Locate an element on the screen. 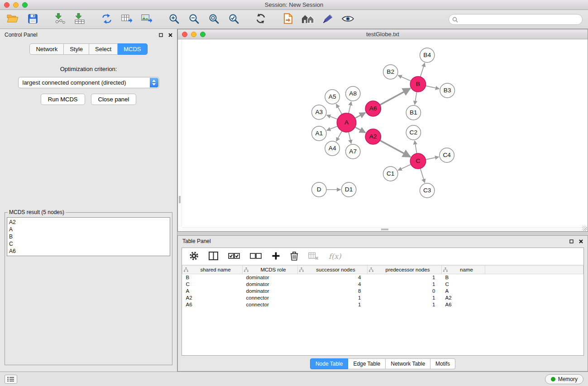  tab-mcds: MCDS is located at coordinates (132, 49).